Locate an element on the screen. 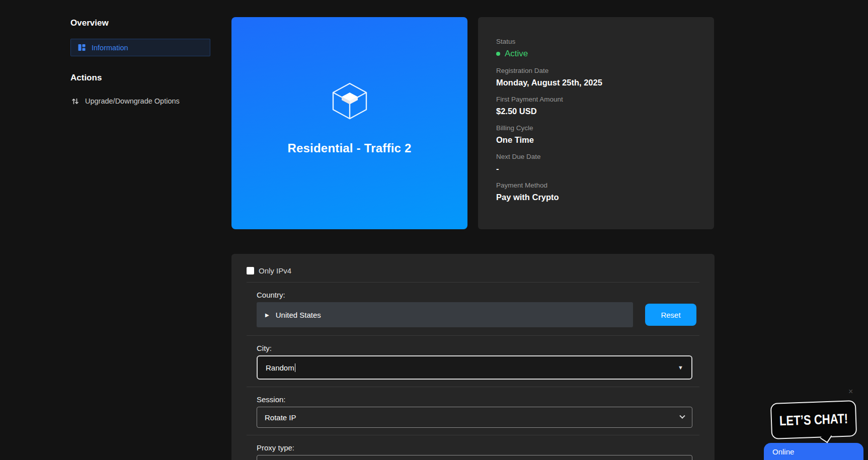  chat-bubble: LET’S CHAT! is located at coordinates (814, 420).